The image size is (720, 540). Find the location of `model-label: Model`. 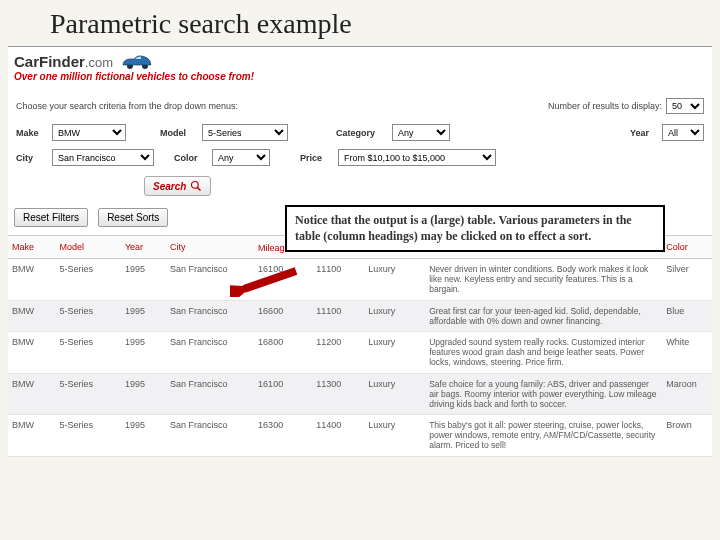

model-label: Model is located at coordinates (177, 133).